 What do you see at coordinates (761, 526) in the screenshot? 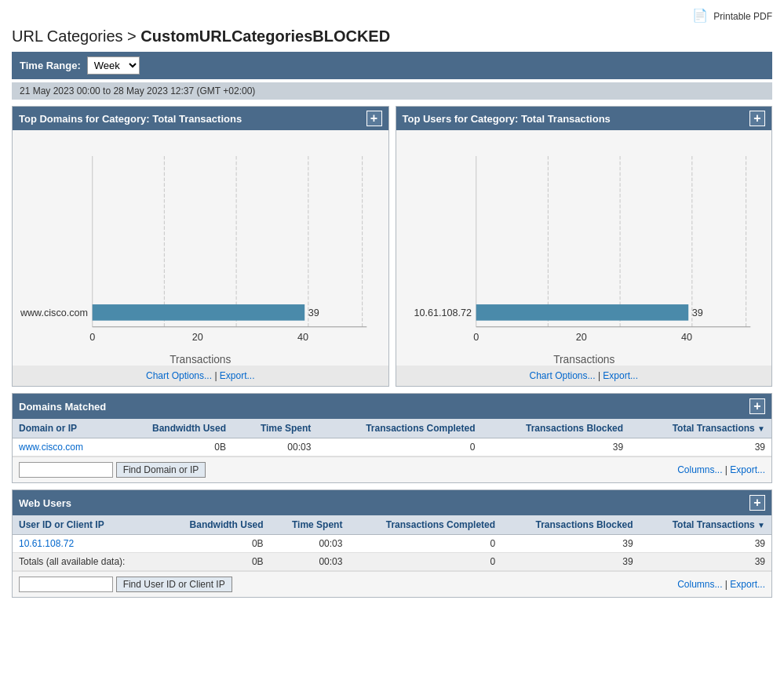
I see `sort-icon-users: ▼` at bounding box center [761, 526].